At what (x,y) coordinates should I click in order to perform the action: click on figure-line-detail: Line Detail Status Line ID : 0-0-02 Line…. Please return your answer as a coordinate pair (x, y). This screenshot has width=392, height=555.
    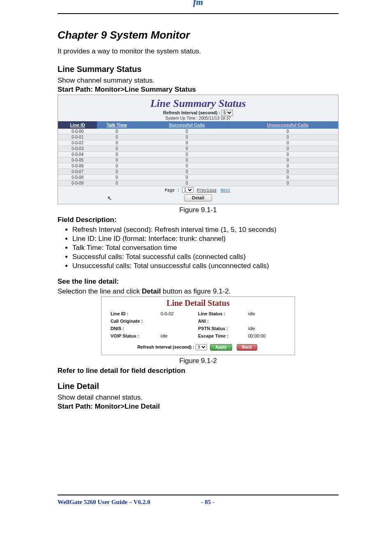
    Looking at the image, I should click on (198, 326).